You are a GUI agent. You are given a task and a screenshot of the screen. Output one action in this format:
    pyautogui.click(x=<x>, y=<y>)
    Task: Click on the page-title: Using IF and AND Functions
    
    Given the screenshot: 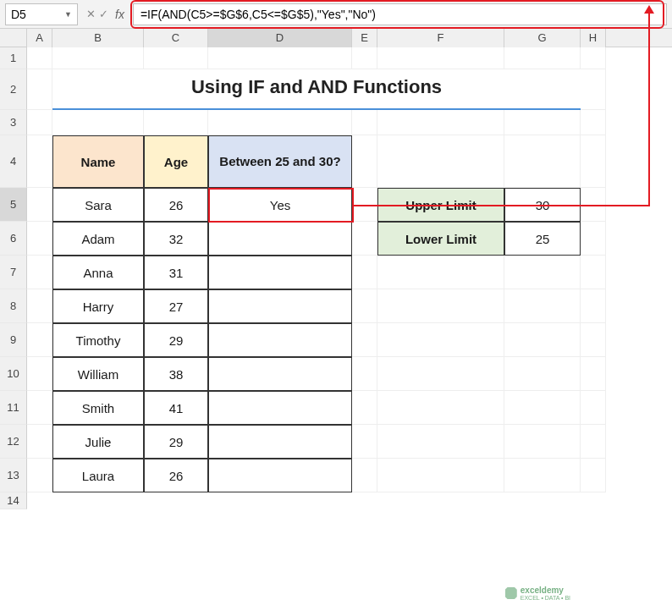 What is the action you would take?
    pyautogui.click(x=317, y=90)
    